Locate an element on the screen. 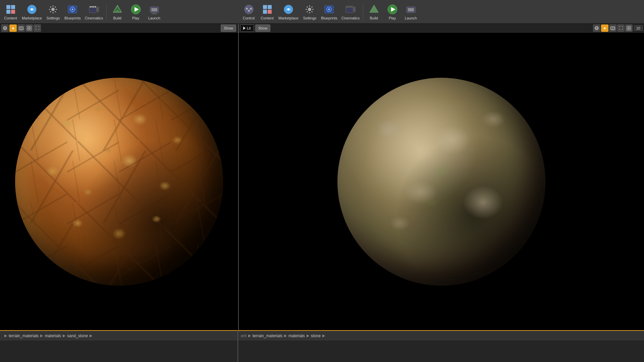 This screenshot has height=362, width=644. breadcrumb-item-1-left: terrain_materials is located at coordinates (23, 336).